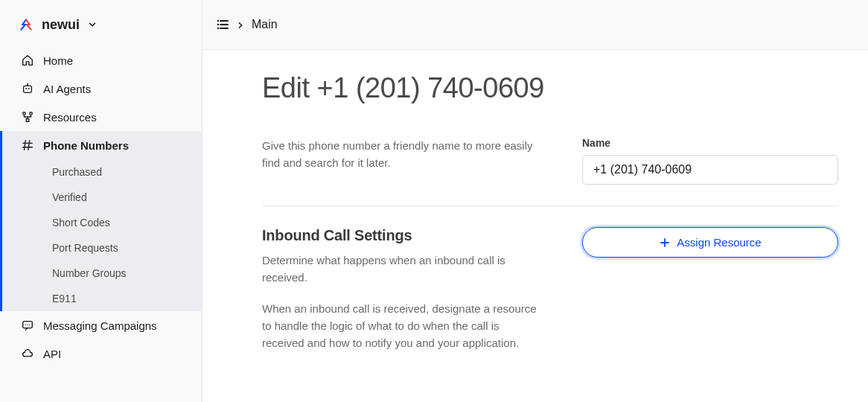 The image size is (868, 402). What do you see at coordinates (52, 354) in the screenshot?
I see `sidebar-item-label: API` at bounding box center [52, 354].